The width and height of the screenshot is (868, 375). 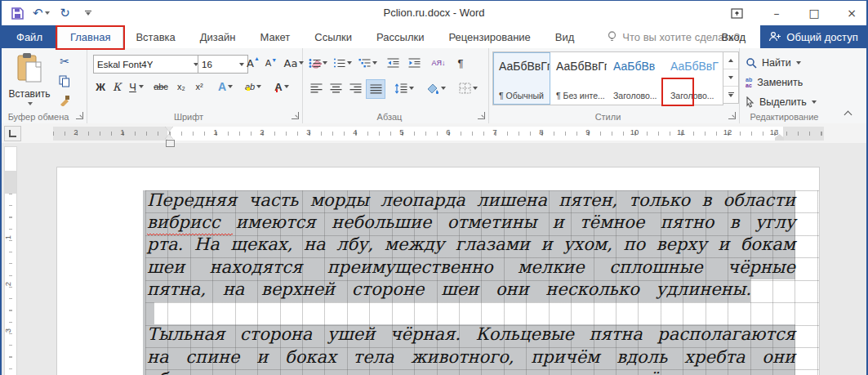 I want to click on clipboard-dialog-launcher, so click(x=80, y=116).